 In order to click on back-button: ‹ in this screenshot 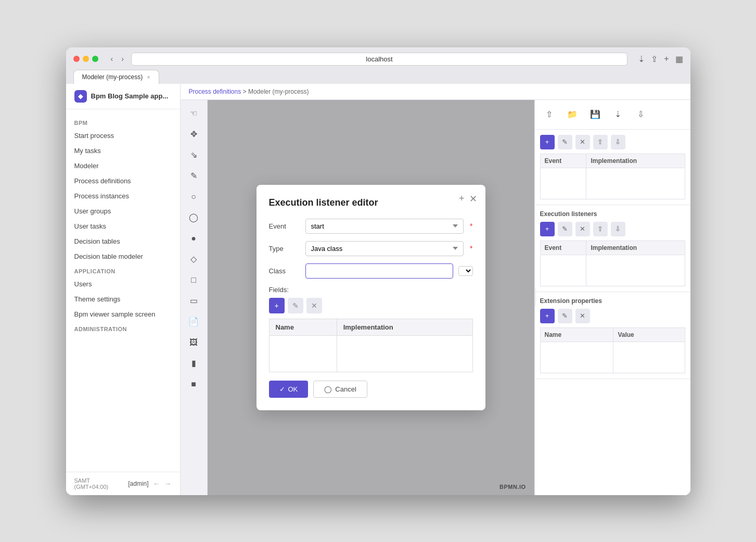, I will do `click(112, 59)`.